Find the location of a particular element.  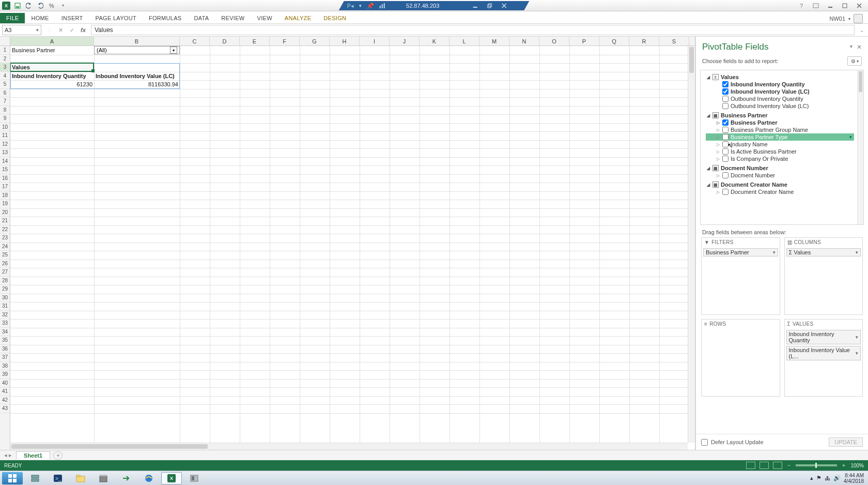

row-header-19: 19 is located at coordinates (5, 204).